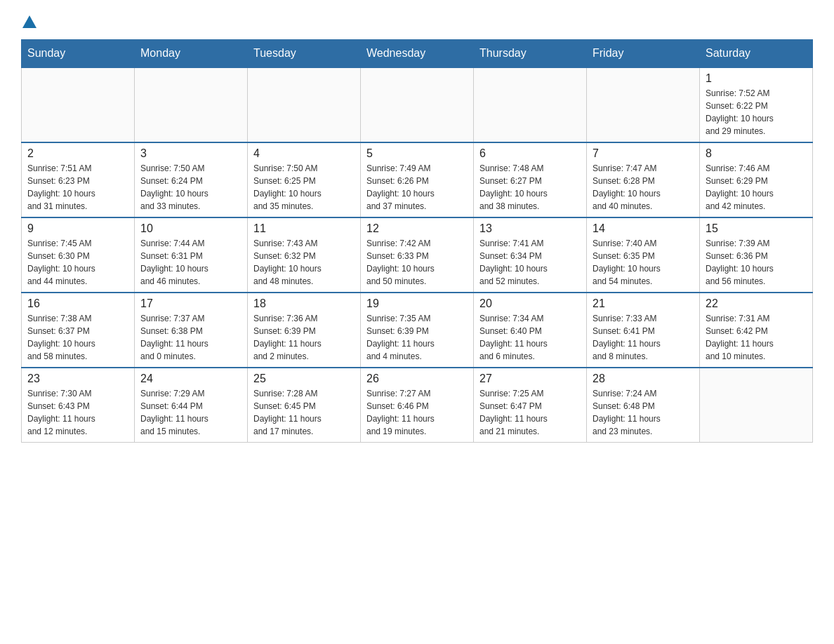 The height and width of the screenshot is (644, 834). Describe the element at coordinates (79, 180) in the screenshot. I see `calendar-day-cell: 2Sunrise: 7:51 AM Sunset: 6:23 PM Daylig…` at that location.